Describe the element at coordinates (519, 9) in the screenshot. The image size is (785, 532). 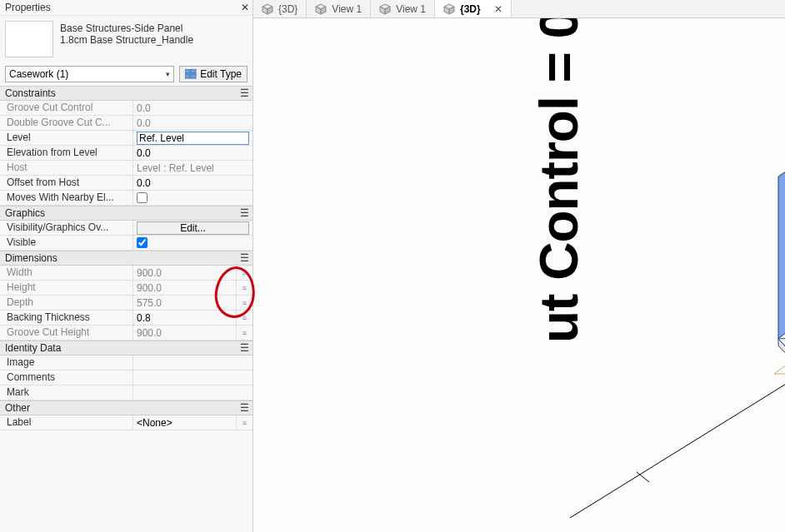
I see `view-tabs: {3D} View 1 View 1 {3D} ✕` at that location.